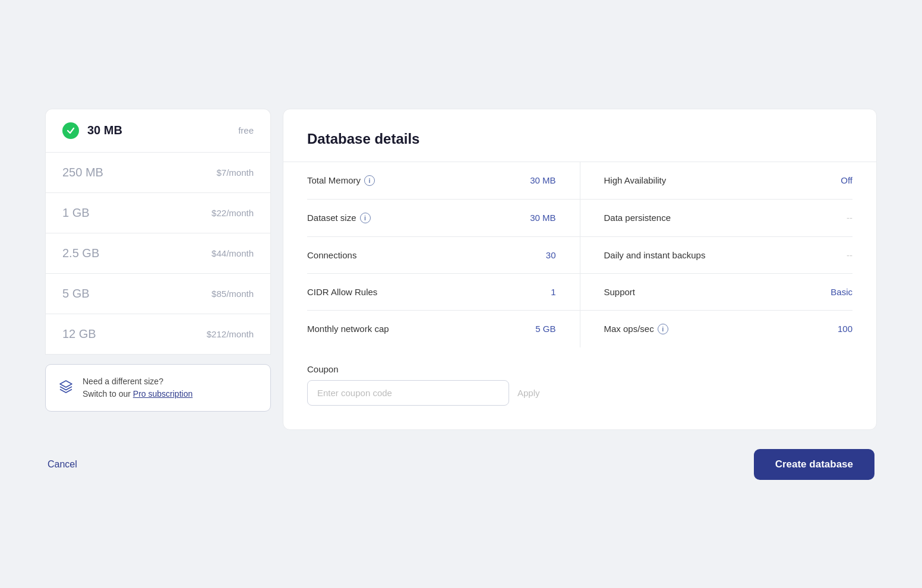 Image resolution: width=922 pixels, height=588 pixels. Describe the element at coordinates (814, 464) in the screenshot. I see `create-database-button: Create database` at that location.